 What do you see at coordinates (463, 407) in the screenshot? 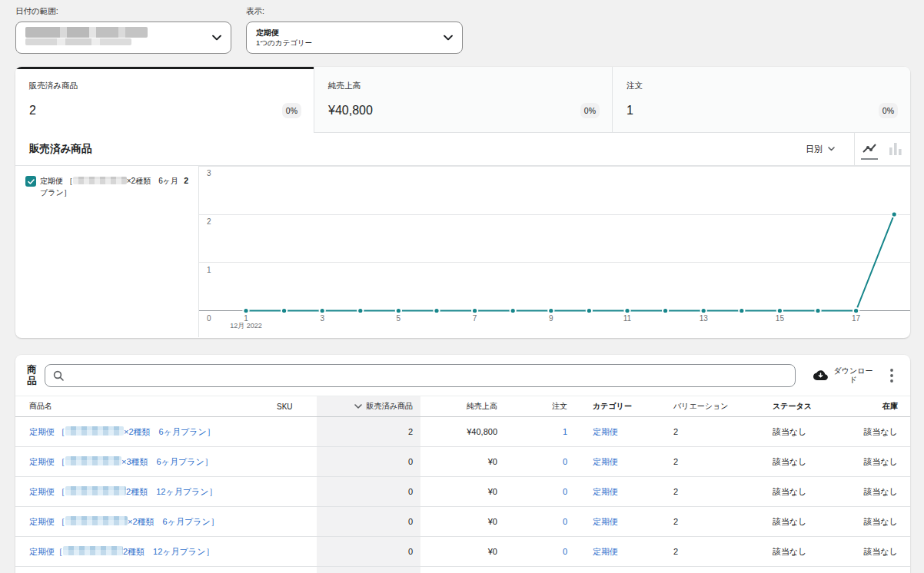
I see `column-header-net-sales: 純売上高` at bounding box center [463, 407].